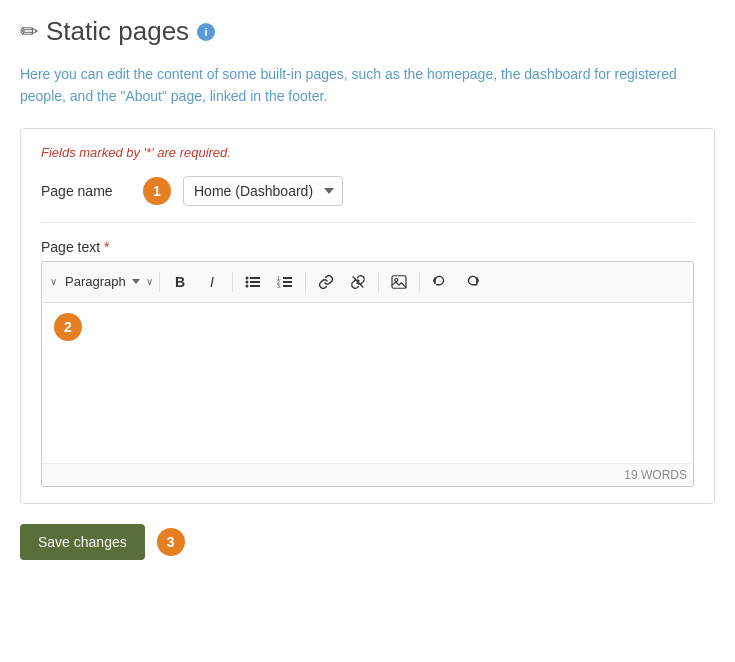 The width and height of the screenshot is (735, 662). Describe the element at coordinates (368, 542) in the screenshot. I see `bottom-section: Save changes 3` at that location.